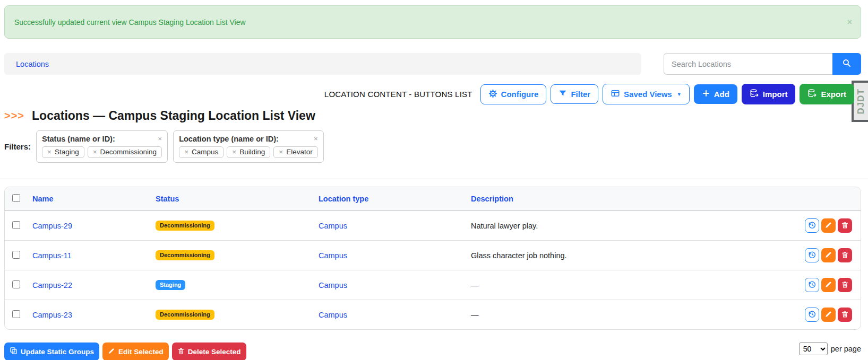  I want to click on pagination: 50 per page Showing 1-4 of 4, so click(830, 351).